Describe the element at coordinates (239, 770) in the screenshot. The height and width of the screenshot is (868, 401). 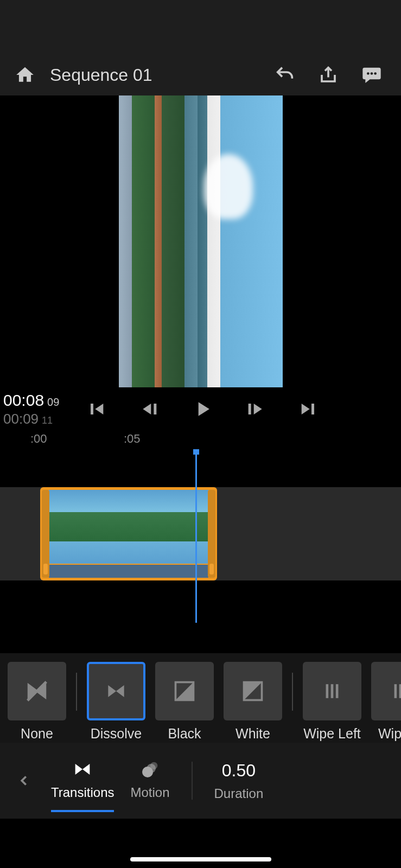
I see `duration-value: 0.50` at that location.